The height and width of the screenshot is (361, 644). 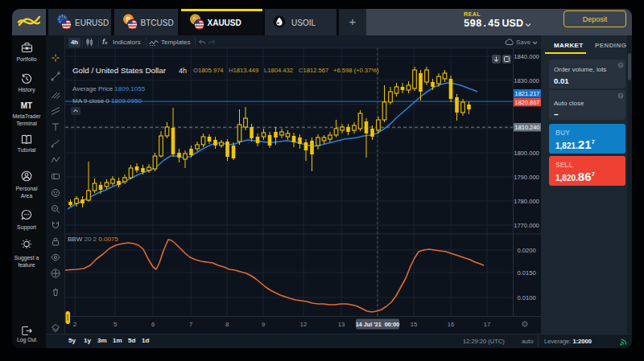 What do you see at coordinates (451, 325) in the screenshot?
I see `svg-text: 16` at bounding box center [451, 325].